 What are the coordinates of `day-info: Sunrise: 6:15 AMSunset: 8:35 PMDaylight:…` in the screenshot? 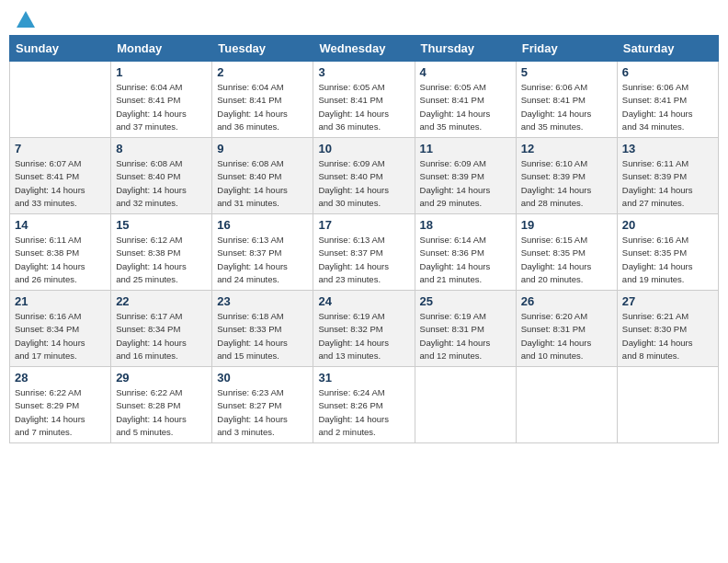 It's located at (566, 259).